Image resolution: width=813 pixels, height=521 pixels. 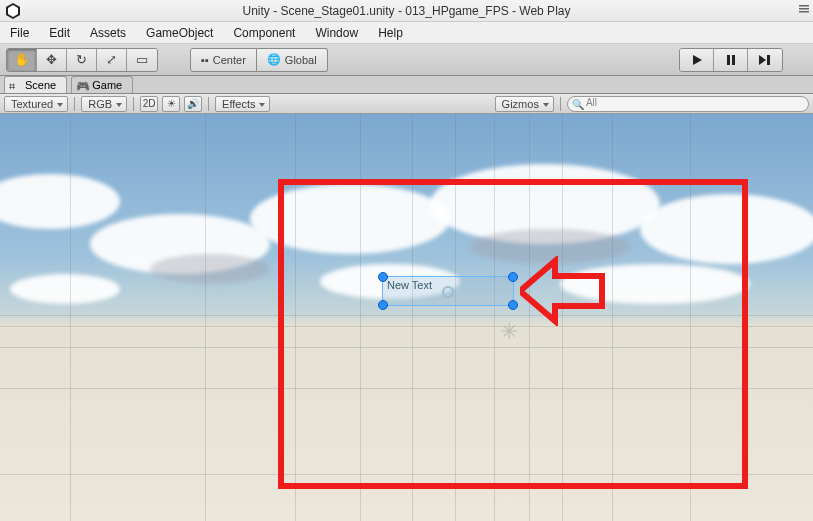 I want to click on pivot-global-button: 🌐 Global, so click(x=292, y=60).